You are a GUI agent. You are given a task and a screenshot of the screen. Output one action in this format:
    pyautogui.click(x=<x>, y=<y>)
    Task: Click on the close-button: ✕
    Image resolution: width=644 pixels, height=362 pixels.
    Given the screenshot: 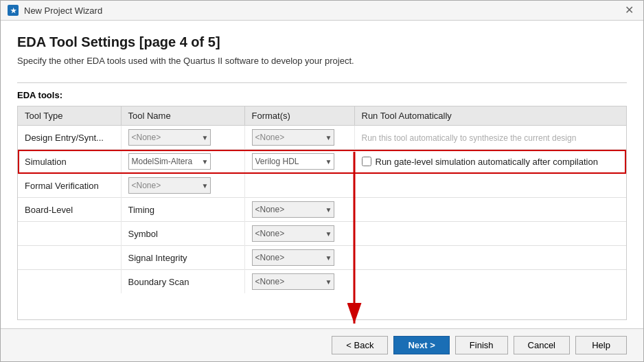 What is the action you would take?
    pyautogui.click(x=629, y=10)
    